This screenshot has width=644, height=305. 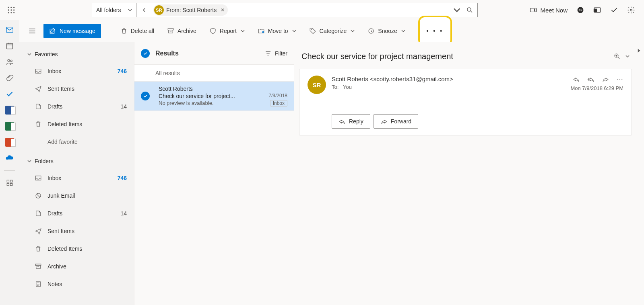 What do you see at coordinates (11, 10) in the screenshot?
I see `waffle-icon` at bounding box center [11, 10].